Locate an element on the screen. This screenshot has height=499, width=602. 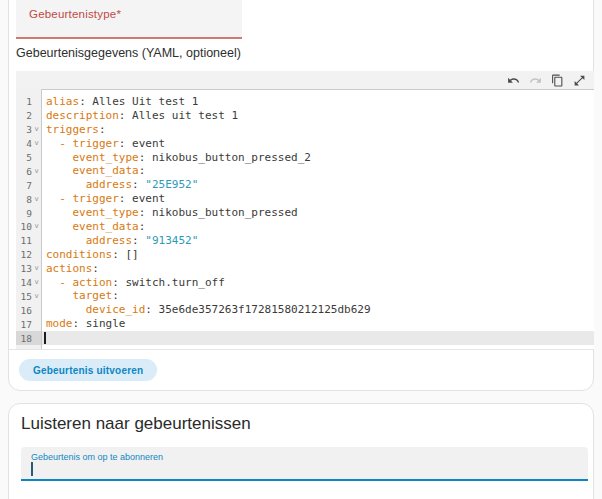
gutter-line: 10v is located at coordinates (28, 227).